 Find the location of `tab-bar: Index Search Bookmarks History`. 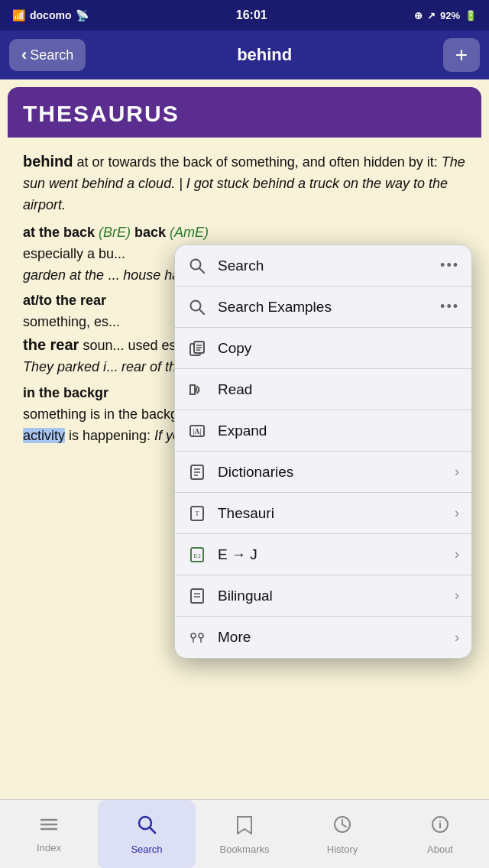

tab-bar: Index Search Bookmarks History is located at coordinates (244, 834).